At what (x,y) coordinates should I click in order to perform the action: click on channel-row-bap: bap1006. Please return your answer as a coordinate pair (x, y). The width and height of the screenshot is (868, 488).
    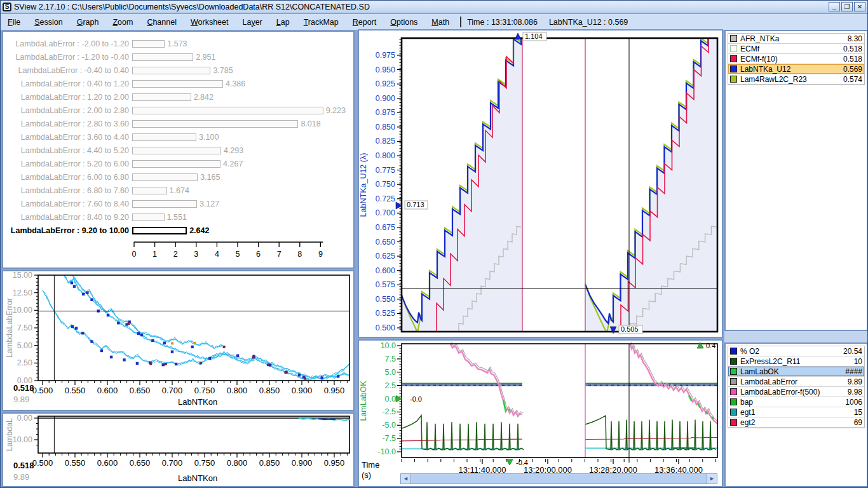
    Looking at the image, I should click on (796, 402).